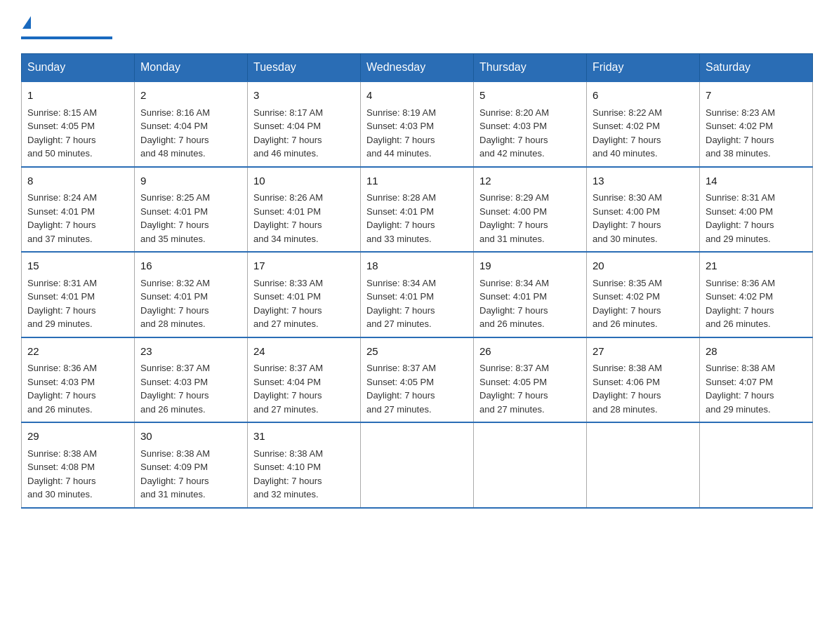 The width and height of the screenshot is (834, 644). Describe the element at coordinates (304, 436) in the screenshot. I see `day-number: 31` at that location.